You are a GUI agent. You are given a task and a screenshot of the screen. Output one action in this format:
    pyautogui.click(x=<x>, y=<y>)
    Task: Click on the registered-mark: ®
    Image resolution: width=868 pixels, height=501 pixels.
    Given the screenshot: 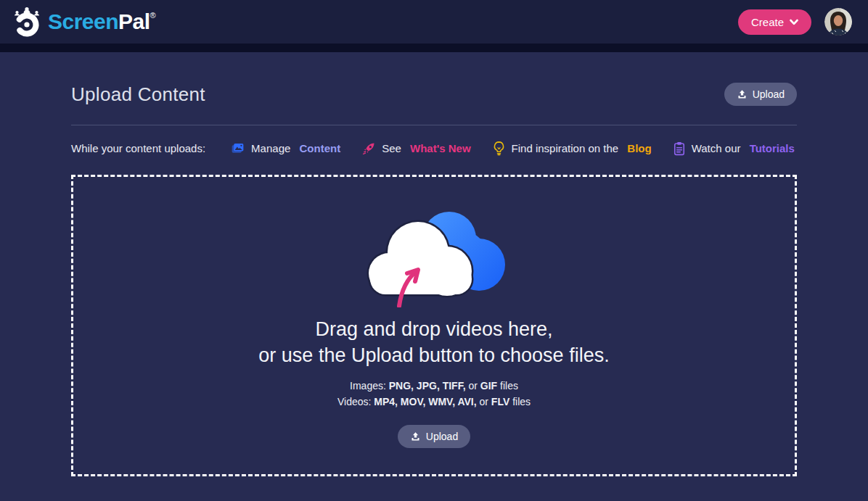 What is the action you would take?
    pyautogui.click(x=153, y=15)
    